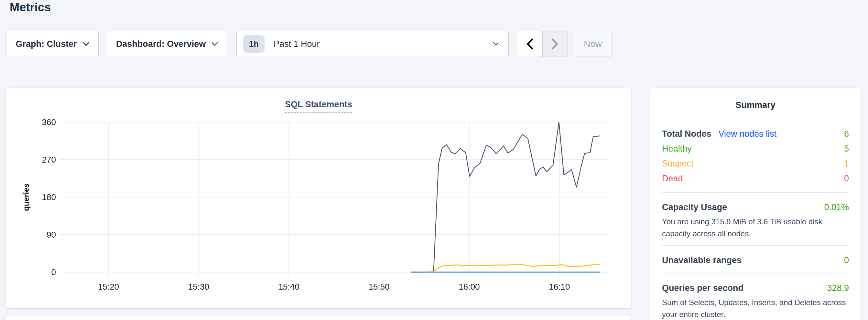 This screenshot has height=320, width=868. What do you see at coordinates (108, 287) in the screenshot?
I see `x-tick-label: 15:20` at bounding box center [108, 287].